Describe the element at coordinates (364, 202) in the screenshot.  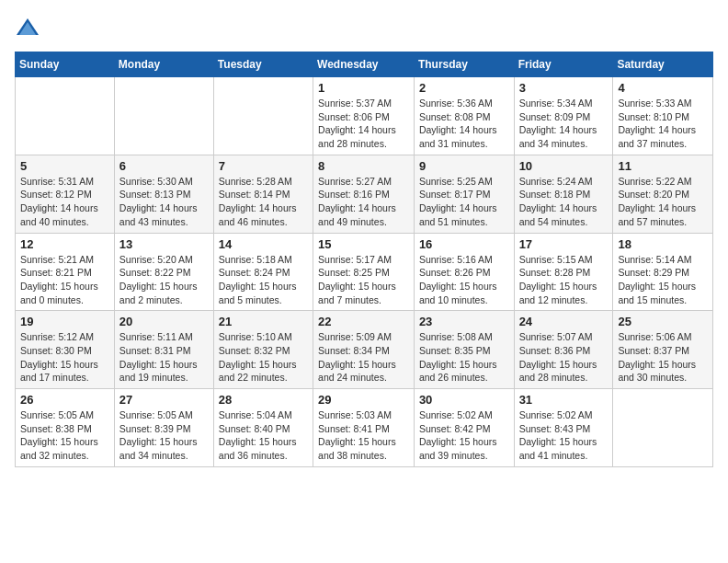
I see `day-info: Sunrise: 5:27 AMSunset: 8:16 PMDaylight:…` at that location.